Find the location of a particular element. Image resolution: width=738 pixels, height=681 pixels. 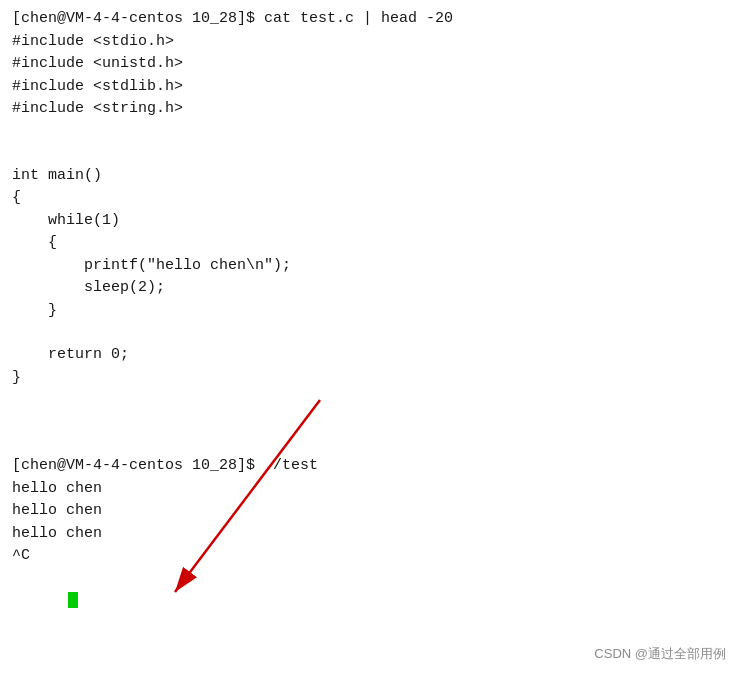

terminal-line: #include <stdio.h> is located at coordinates (369, 42).